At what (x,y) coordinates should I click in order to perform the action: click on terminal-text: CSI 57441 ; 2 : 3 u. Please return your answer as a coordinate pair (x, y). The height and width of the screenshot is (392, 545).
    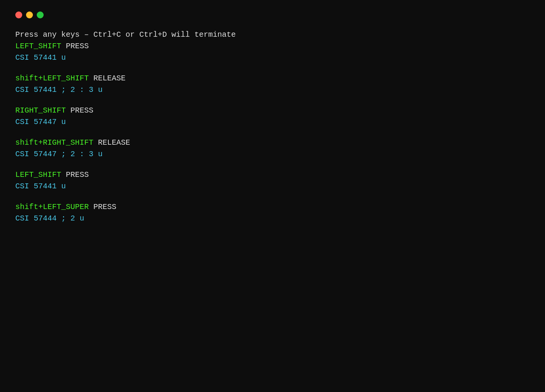
    Looking at the image, I should click on (59, 90).